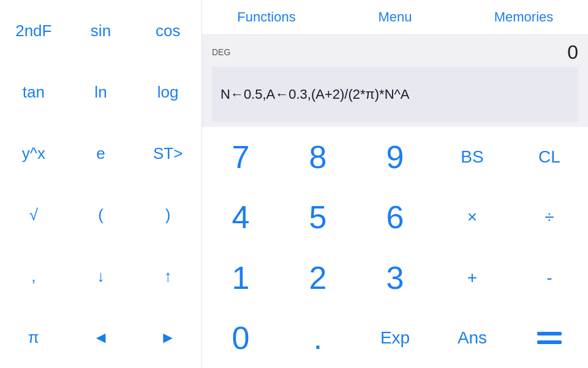 The height and width of the screenshot is (368, 588). Describe the element at coordinates (472, 278) in the screenshot. I see `plus-button: +` at that location.